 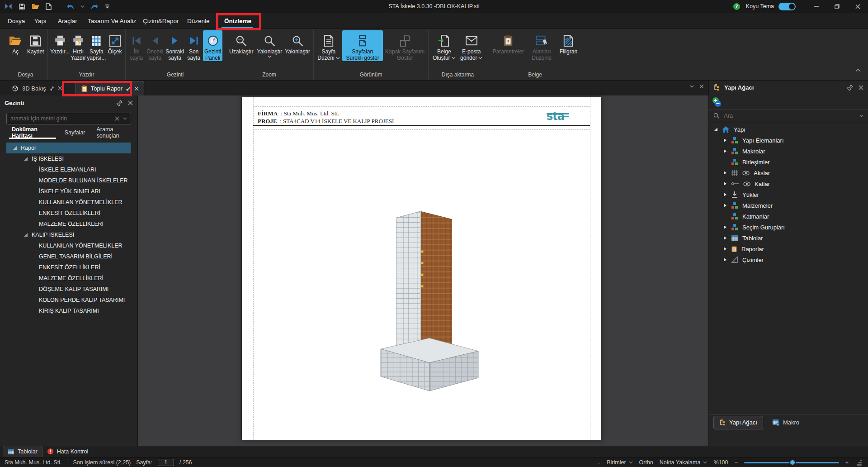 I want to click on last-page-button: Sonsayfa, so click(x=193, y=46).